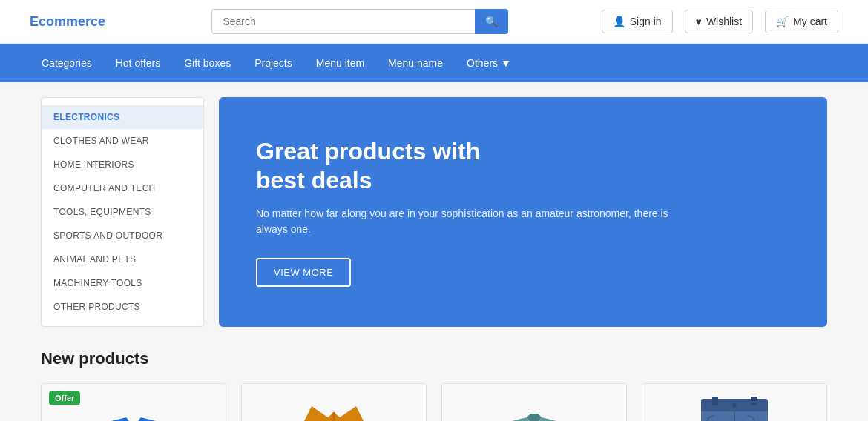 This screenshot has height=421, width=868. I want to click on sidebar-item-electronics: Electronics, so click(122, 117).